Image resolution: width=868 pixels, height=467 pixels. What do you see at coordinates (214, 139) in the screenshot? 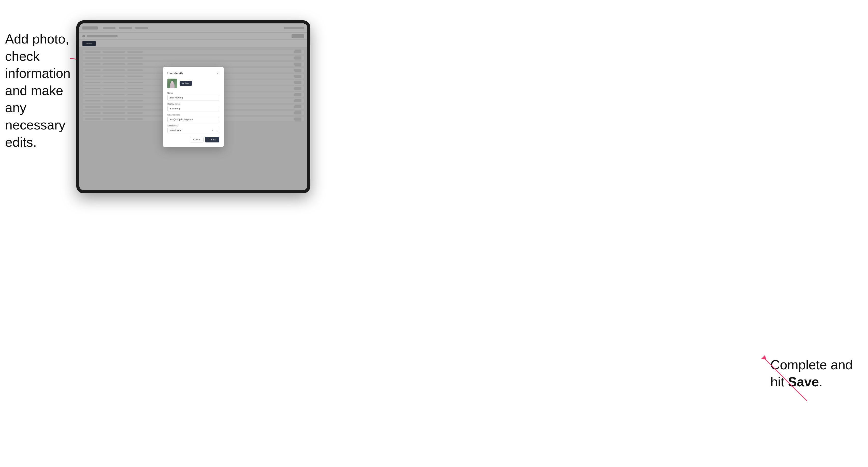
I see `save-label: Save` at bounding box center [214, 139].